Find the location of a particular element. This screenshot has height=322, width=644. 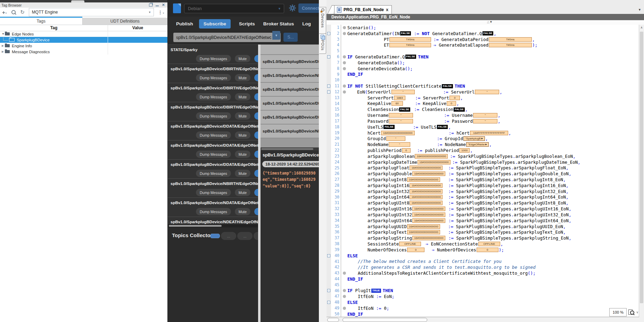

column-header-tag: Tag is located at coordinates (54, 28).